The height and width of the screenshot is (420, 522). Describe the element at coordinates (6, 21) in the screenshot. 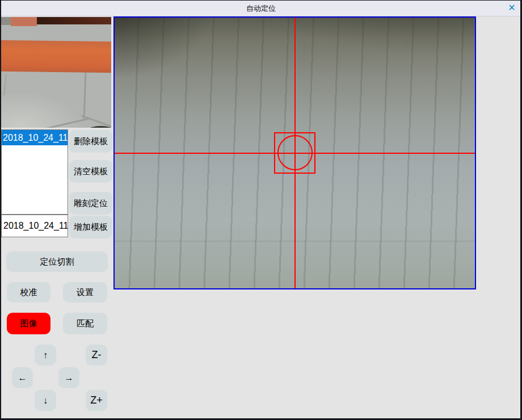

I see `thumbnail-gray-patch` at that location.